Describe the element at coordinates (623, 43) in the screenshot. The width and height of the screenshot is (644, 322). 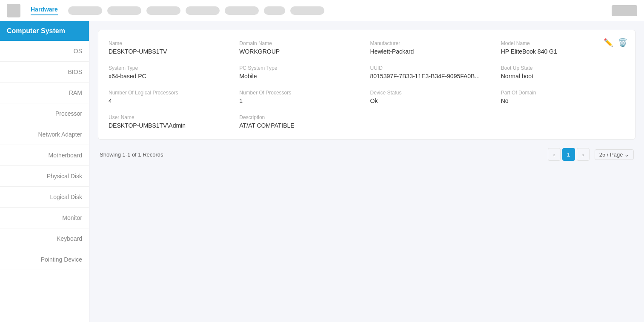
I see `delete-button: 🗑️` at that location.